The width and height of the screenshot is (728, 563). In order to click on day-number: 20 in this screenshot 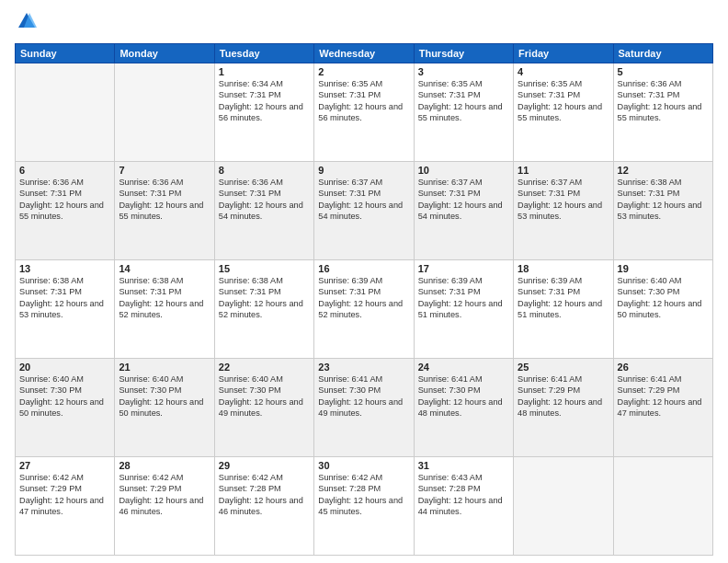, I will do `click(64, 367)`.